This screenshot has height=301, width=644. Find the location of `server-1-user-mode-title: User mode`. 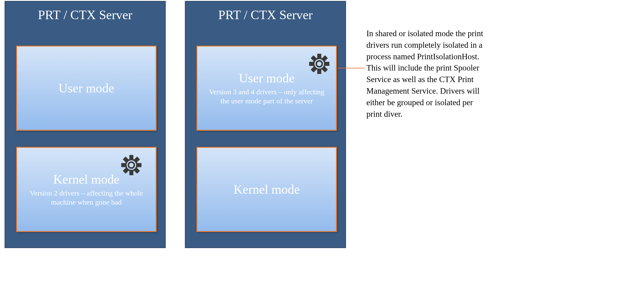

server-1-user-mode-title: User mode is located at coordinates (86, 88).